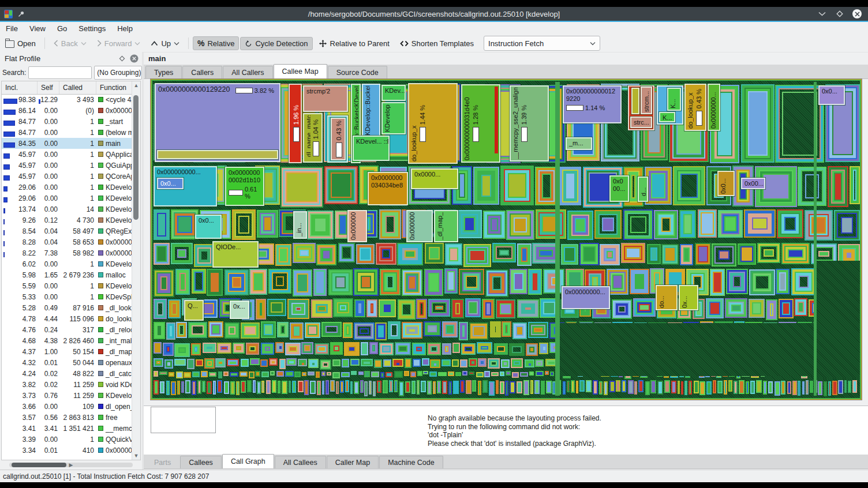 Image resolution: width=868 pixels, height=488 pixels. What do you see at coordinates (21, 44) in the screenshot?
I see `open-button: Open` at bounding box center [21, 44].